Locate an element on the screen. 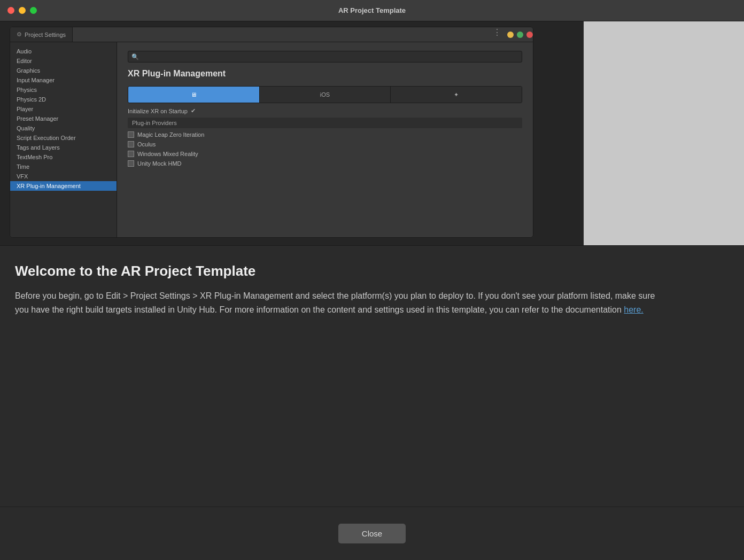  ps-sidebar: Audio Editor Graphics Input Manager Phys… is located at coordinates (64, 140).